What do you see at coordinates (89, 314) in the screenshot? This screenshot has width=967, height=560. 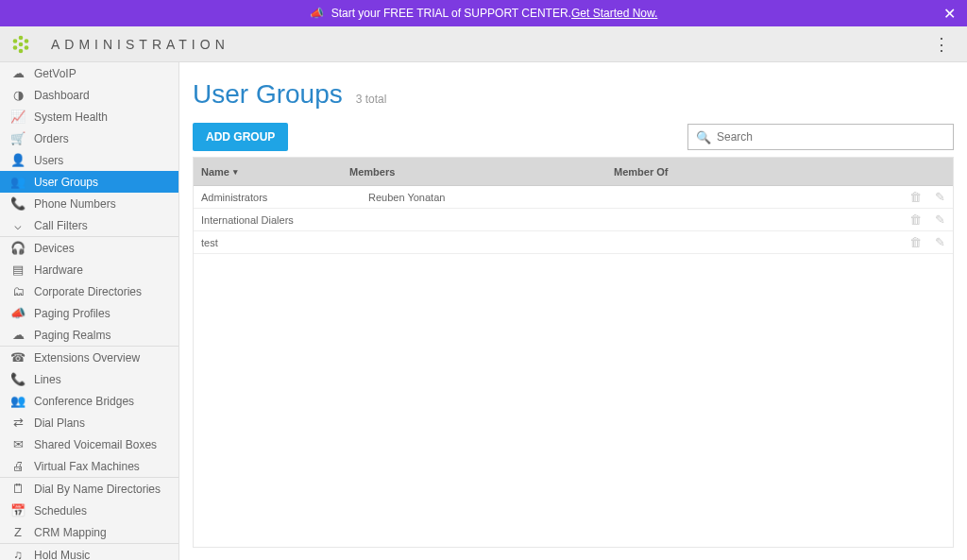 I see `sidebar-item-paging-profiles: 📣Paging Profiles` at bounding box center [89, 314].